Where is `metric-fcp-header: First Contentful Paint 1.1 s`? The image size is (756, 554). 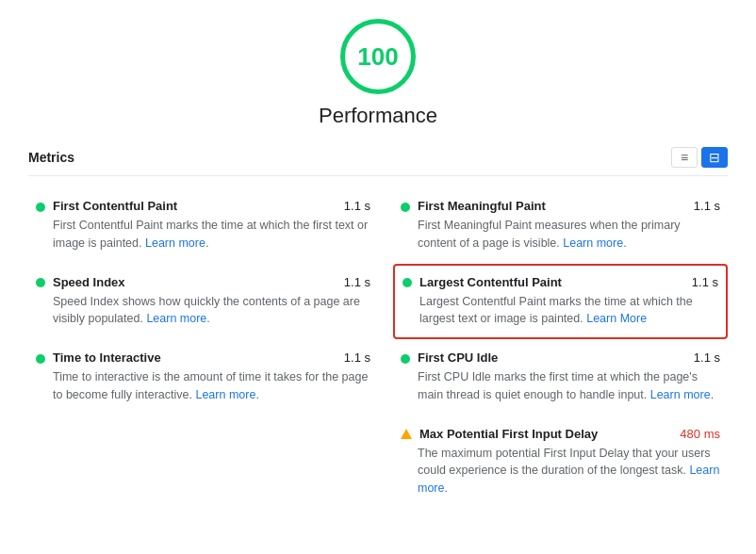 metric-fcp-header: First Contentful Paint 1.1 s is located at coordinates (204, 205).